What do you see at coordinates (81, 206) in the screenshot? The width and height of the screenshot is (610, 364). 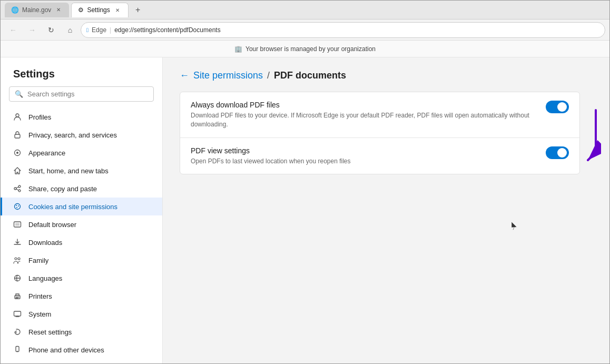 I see `sidebar-item-cookies: Cookies and site permissions` at bounding box center [81, 206].